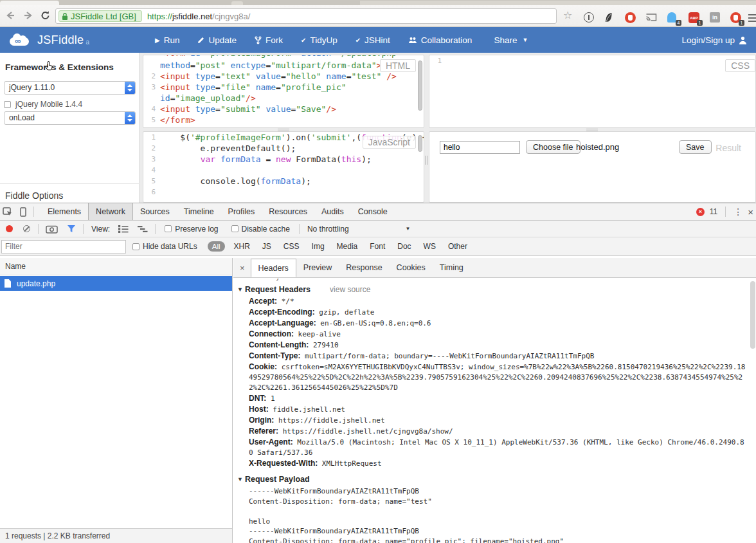 The height and width of the screenshot is (543, 756). Describe the element at coordinates (165, 246) in the screenshot. I see `hide-data-urls-checkbox: Hide data URLs` at that location.